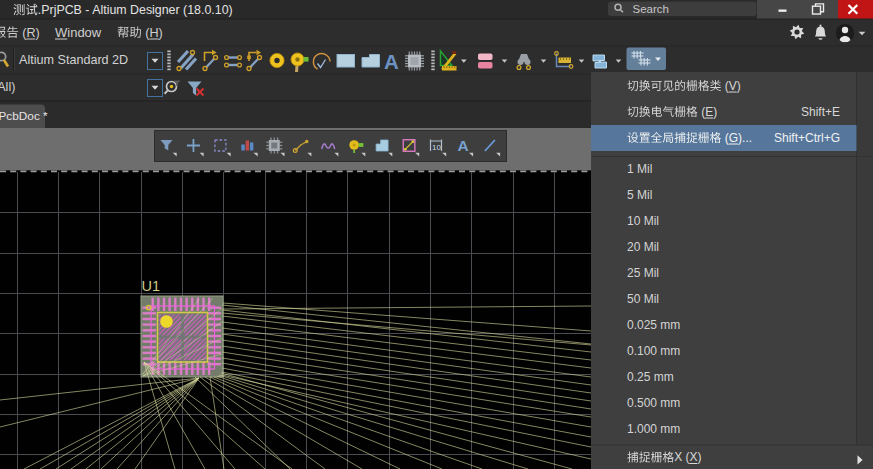 This screenshot has height=469, width=873. Describe the element at coordinates (654, 325) in the screenshot. I see `svg-text: 0.025 mm` at that location.